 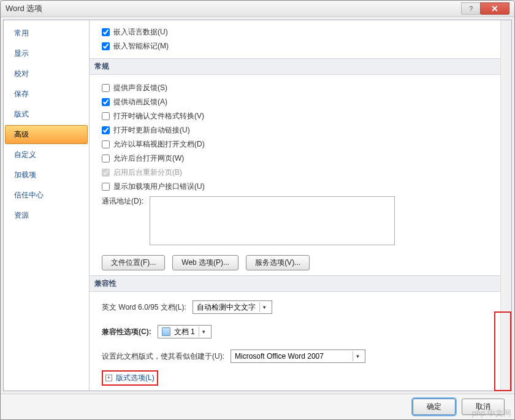 What do you see at coordinates (105, 173) in the screenshot?
I see `bg-repag-checkbox` at bounding box center [105, 173].